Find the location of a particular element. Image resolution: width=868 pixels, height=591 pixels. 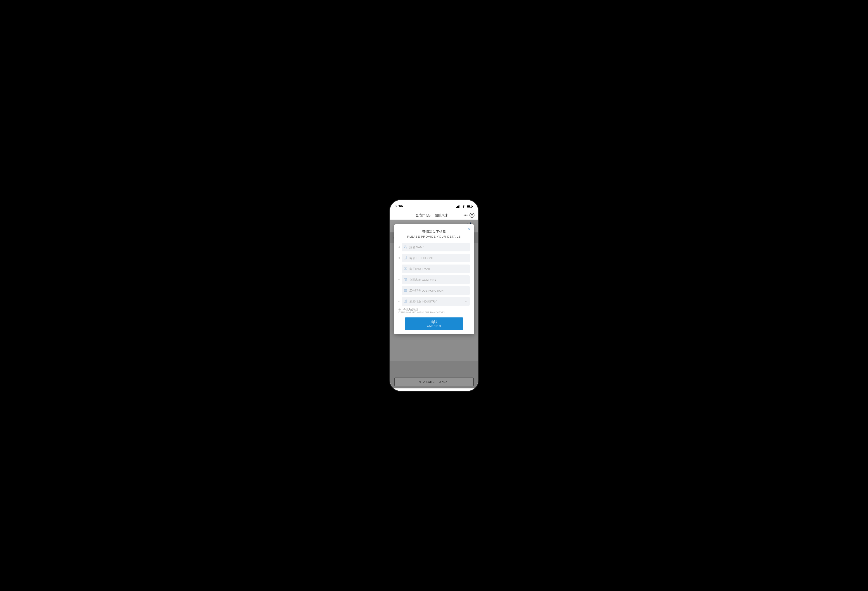

wifi-icon is located at coordinates (464, 206).